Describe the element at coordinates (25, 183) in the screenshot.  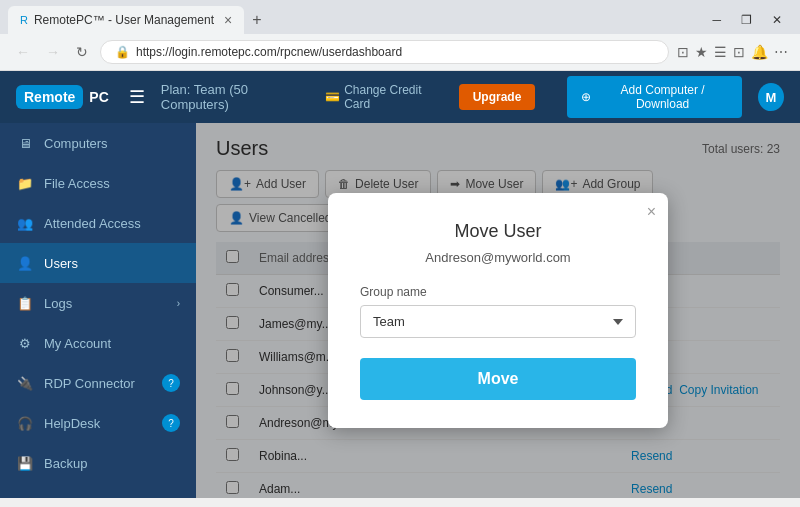
I see `file-access-icon: 📁` at that location.